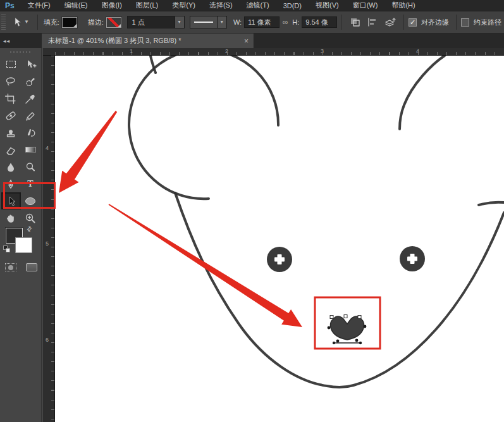 This screenshot has height=422, width=504. Describe the element at coordinates (30, 149) in the screenshot. I see `tool-gradient` at that location.